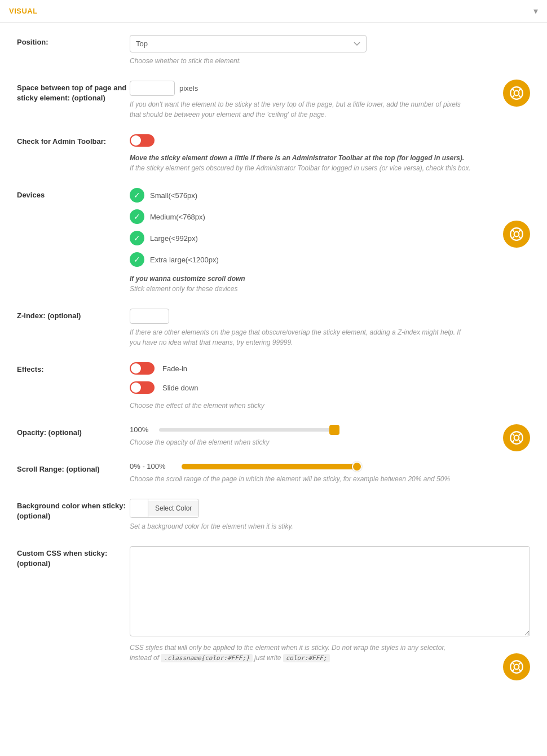 The image size is (547, 756). What do you see at coordinates (330, 526) in the screenshot?
I see `bg-color-hint: Set a background color for the element w…` at bounding box center [330, 526].